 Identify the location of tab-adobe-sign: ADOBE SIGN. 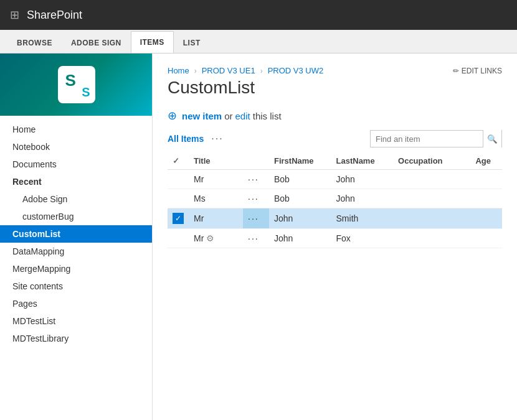
(96, 42).